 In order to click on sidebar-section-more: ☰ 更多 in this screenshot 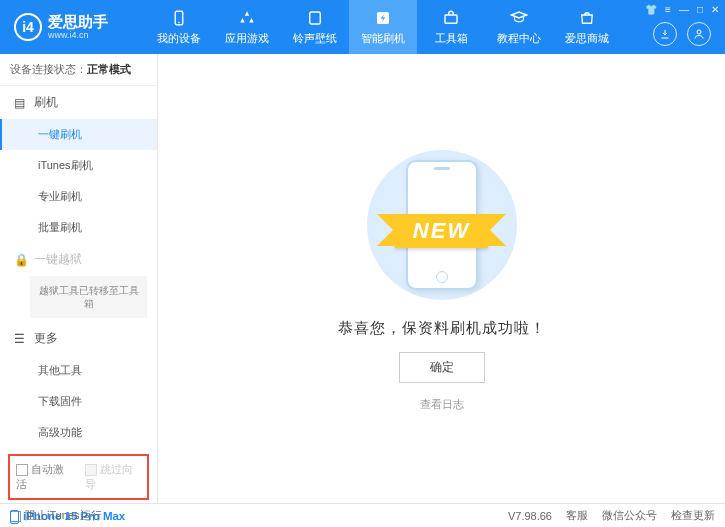, I will do `click(78, 338)`.